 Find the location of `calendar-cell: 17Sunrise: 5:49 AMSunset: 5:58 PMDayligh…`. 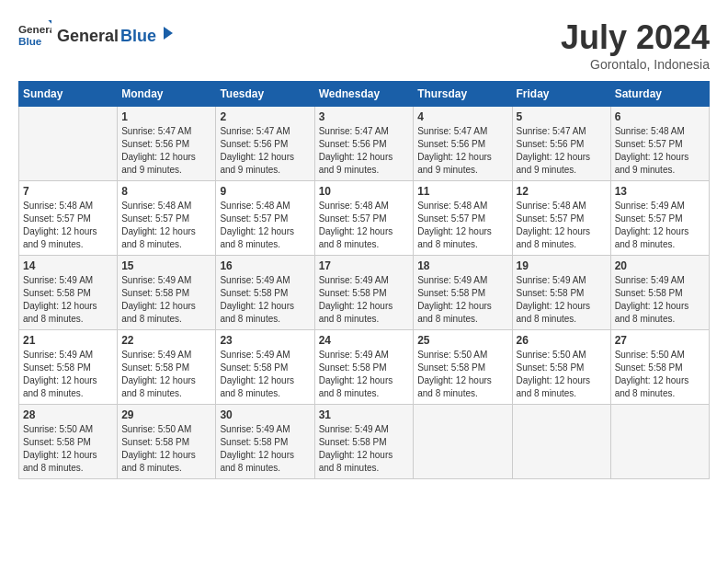

calendar-cell: 17Sunrise: 5:49 AMSunset: 5:58 PMDayligh… is located at coordinates (364, 293).